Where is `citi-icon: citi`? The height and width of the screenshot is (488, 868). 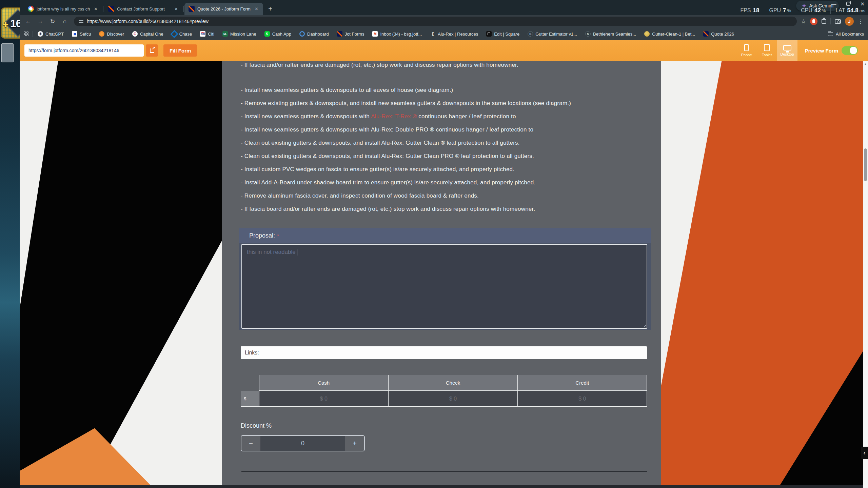 citi-icon: citi is located at coordinates (203, 34).